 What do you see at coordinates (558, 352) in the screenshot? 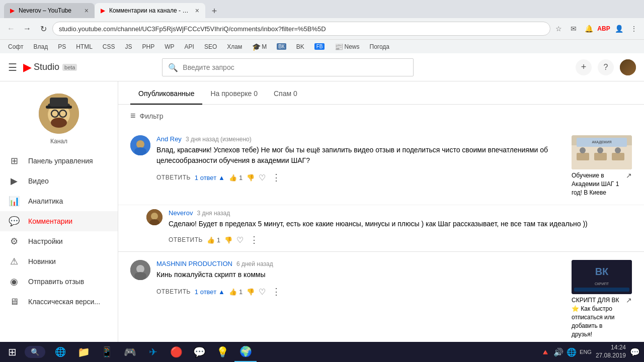
I see `tray-volume-icon: 🔊` at bounding box center [558, 352].